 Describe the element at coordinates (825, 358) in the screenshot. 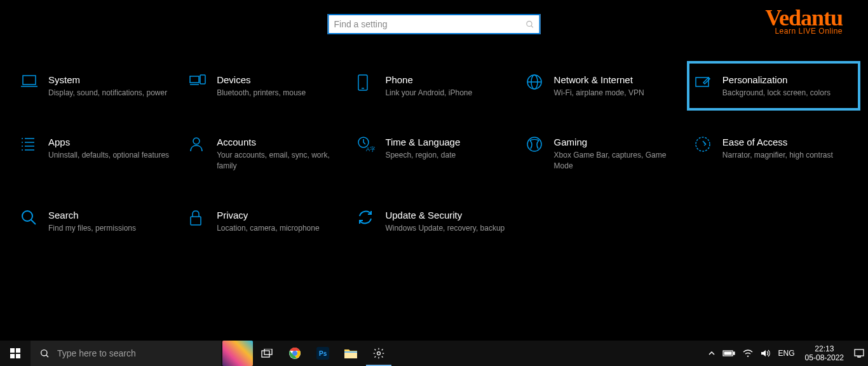

I see `clock-date: 05-08-2022` at that location.